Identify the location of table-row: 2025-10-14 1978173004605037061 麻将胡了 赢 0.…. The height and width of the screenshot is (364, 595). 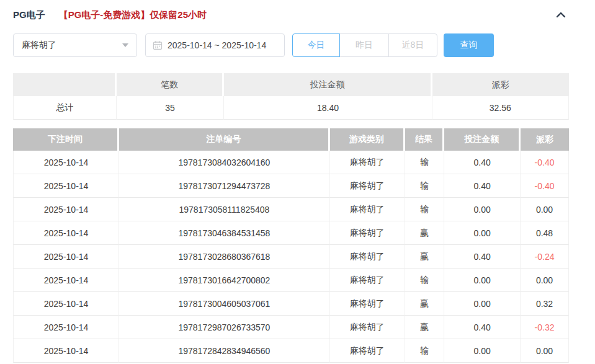
(291, 304).